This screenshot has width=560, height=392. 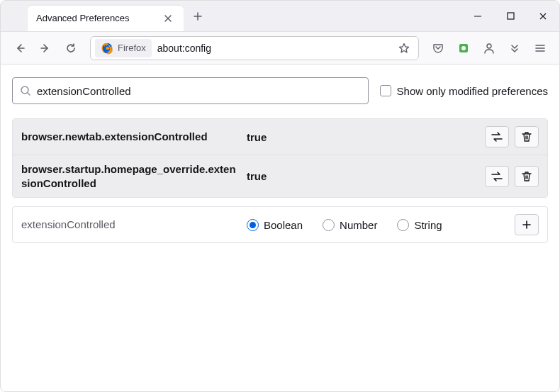 What do you see at coordinates (273, 48) in the screenshot?
I see `url-text: about:config` at bounding box center [273, 48].